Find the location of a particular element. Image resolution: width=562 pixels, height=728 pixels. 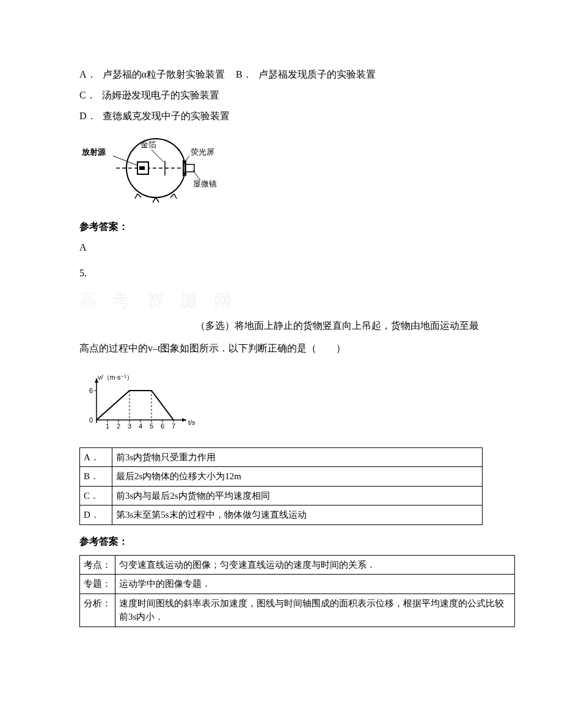

q4-option-row-ab: A．卢瑟福的α粒子散射实验装置 B．卢瑟福发现质子的实验装置 is located at coordinates (281, 75).